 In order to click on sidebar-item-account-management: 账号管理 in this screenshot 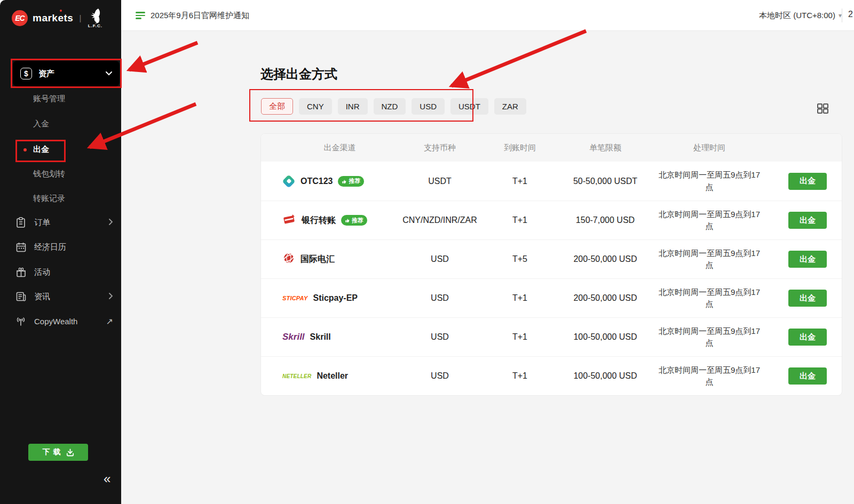, I will do `click(49, 99)`.